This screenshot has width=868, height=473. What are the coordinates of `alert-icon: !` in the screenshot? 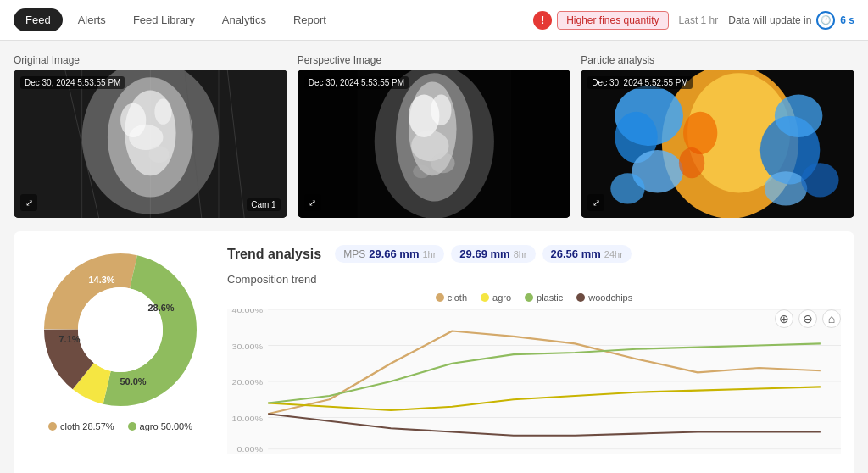 It's located at (542, 20).